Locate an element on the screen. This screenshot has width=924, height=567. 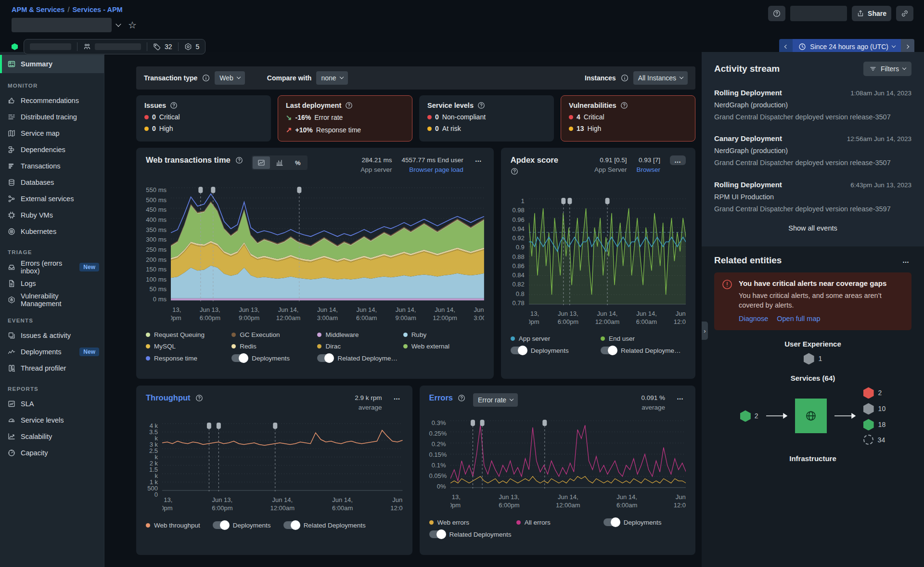
activity-event: Rolling Deployment6:43pm Jun 13, 2023 RP… is located at coordinates (813, 197).